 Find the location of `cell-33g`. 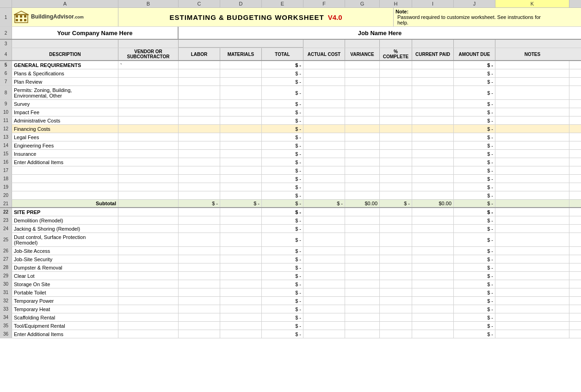

cell-33g is located at coordinates (363, 309).